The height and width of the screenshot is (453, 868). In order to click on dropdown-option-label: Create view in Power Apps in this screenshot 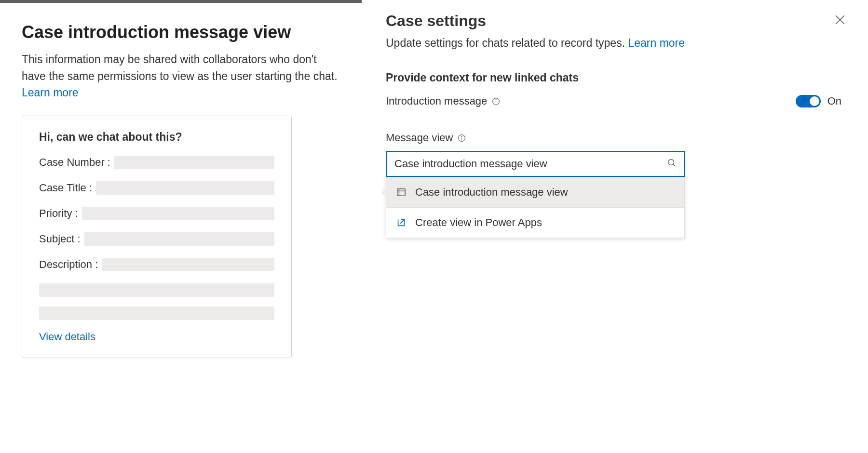, I will do `click(478, 223)`.